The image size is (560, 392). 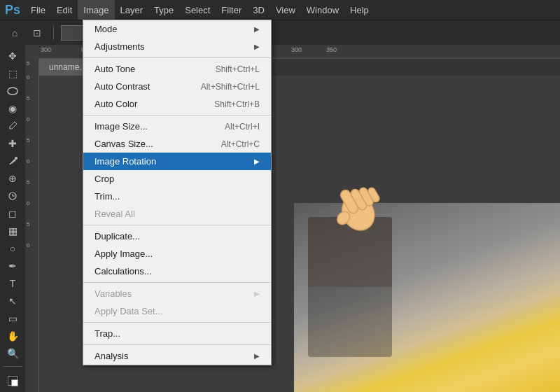 What do you see at coordinates (177, 87) in the screenshot?
I see `menu-item-auto-contrast: Auto Contrast Alt+Shift+Ctrl+L` at bounding box center [177, 87].